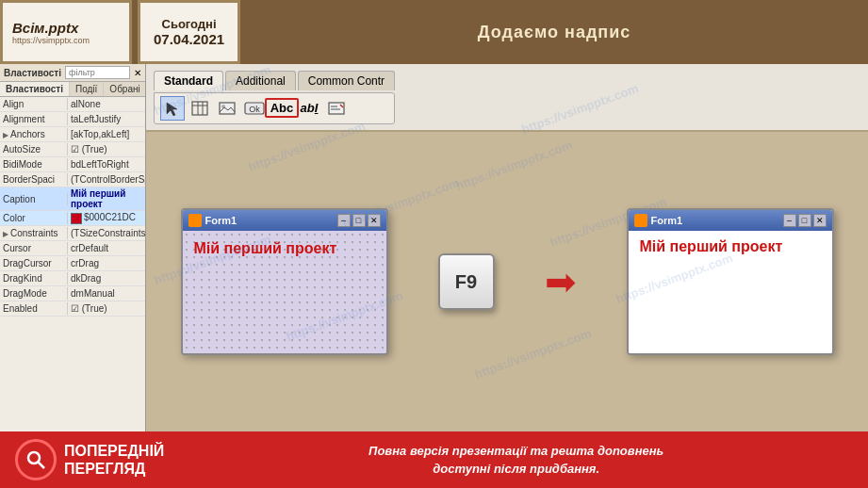  I want to click on prop-name-dragmode: DragMode, so click(34, 294).